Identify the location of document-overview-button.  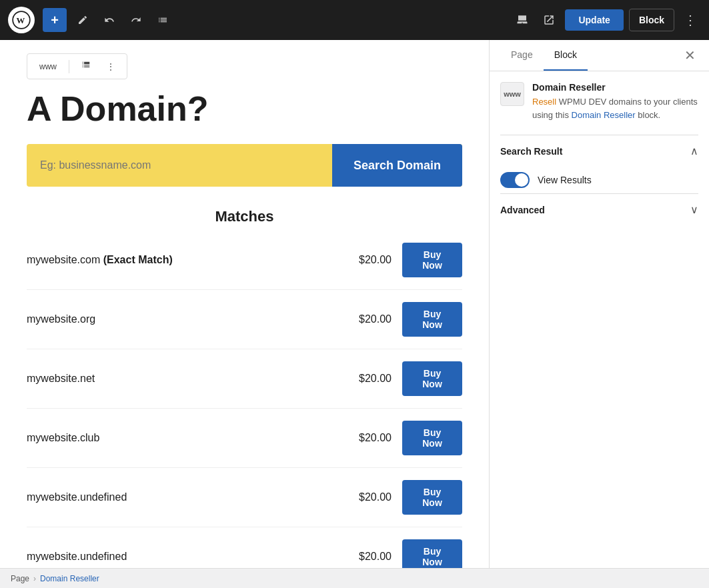
(163, 20).